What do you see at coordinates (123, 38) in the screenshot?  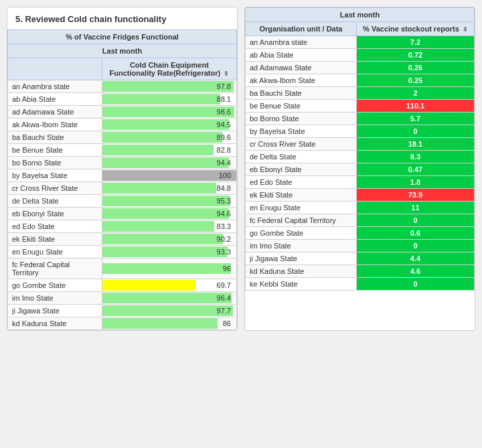 I see `left-section-header: % of Vaccine Fridges Functional` at bounding box center [123, 38].